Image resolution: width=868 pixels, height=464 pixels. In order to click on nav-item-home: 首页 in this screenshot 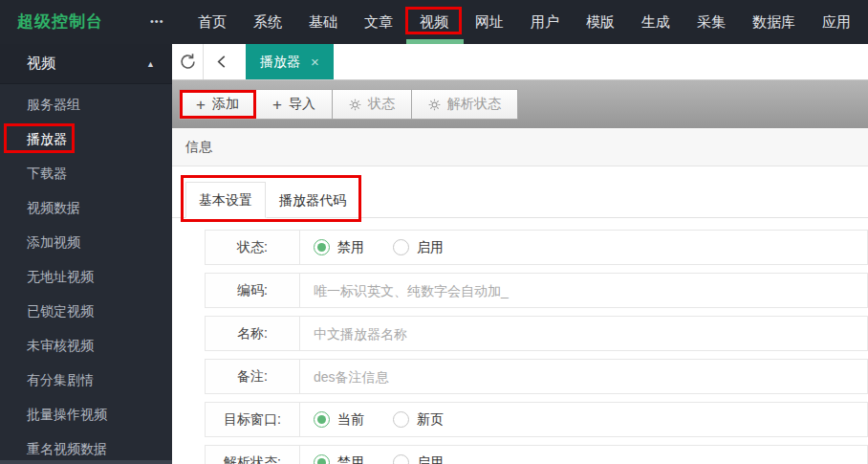, I will do `click(212, 22)`.